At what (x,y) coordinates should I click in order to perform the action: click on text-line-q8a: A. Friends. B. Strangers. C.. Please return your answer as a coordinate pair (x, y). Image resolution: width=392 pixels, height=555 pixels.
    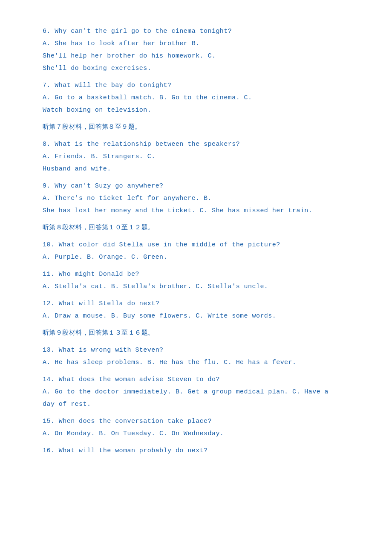
    Looking at the image, I should click on (200, 157).